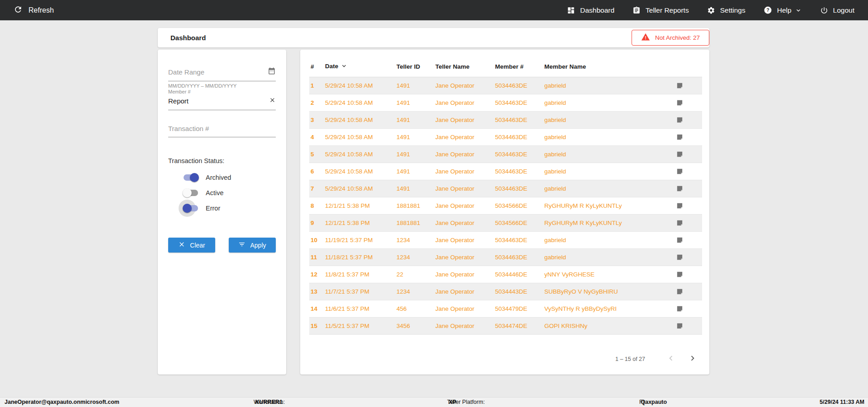 This screenshot has width=868, height=407. I want to click on cell-member-name: yNNY VyRGHESE, so click(609, 275).